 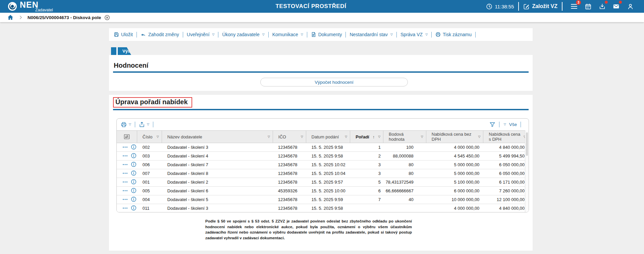 I want to click on toolbar-zahodit-zmeny: Zahodit změny, so click(x=160, y=35).